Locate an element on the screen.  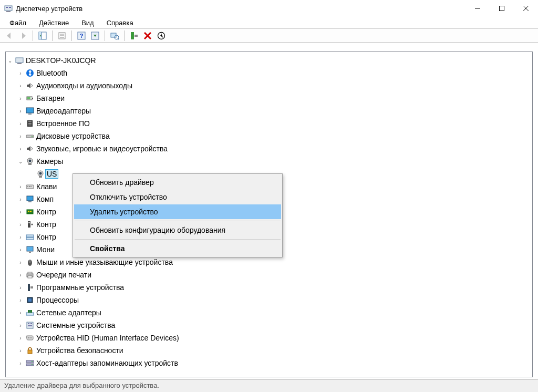
host-storage-icon is located at coordinates (30, 363).